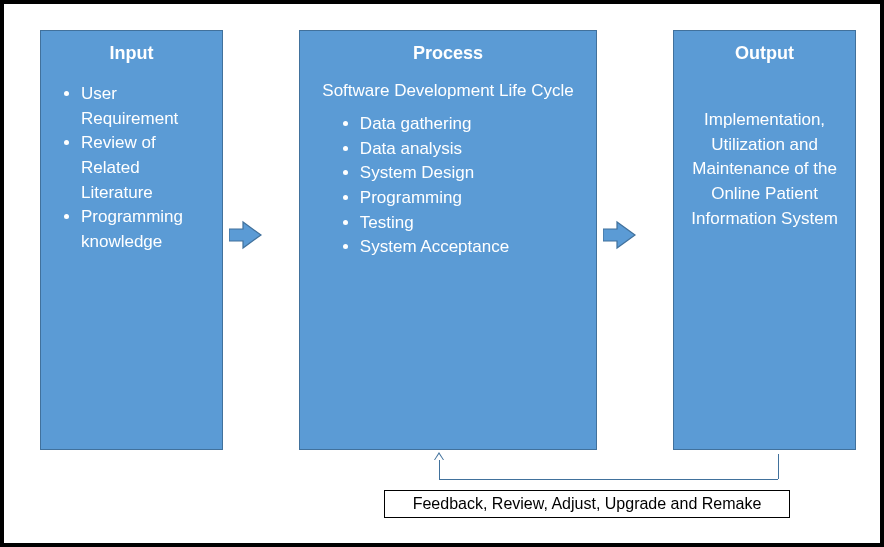 The image size is (884, 547). Describe the element at coordinates (146, 168) in the screenshot. I see `input-list: User Requirement Review of Related Liter…` at that location.